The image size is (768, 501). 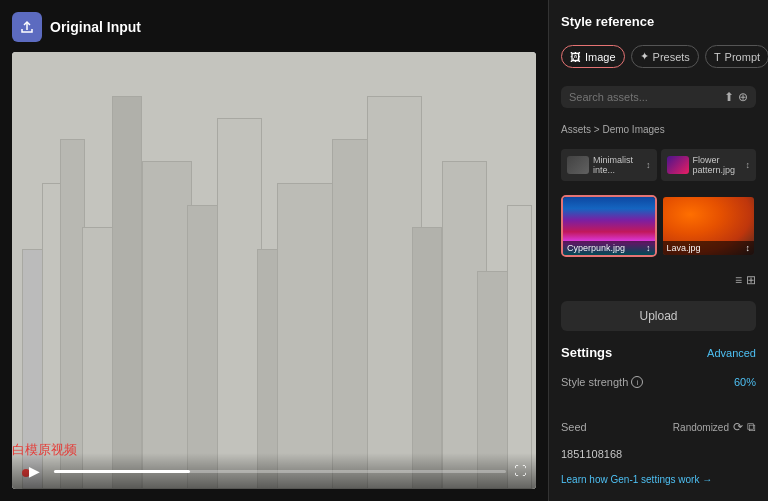 What do you see at coordinates (609, 165) in the screenshot?
I see `list-item: Minimalist inte... ↕` at bounding box center [609, 165].